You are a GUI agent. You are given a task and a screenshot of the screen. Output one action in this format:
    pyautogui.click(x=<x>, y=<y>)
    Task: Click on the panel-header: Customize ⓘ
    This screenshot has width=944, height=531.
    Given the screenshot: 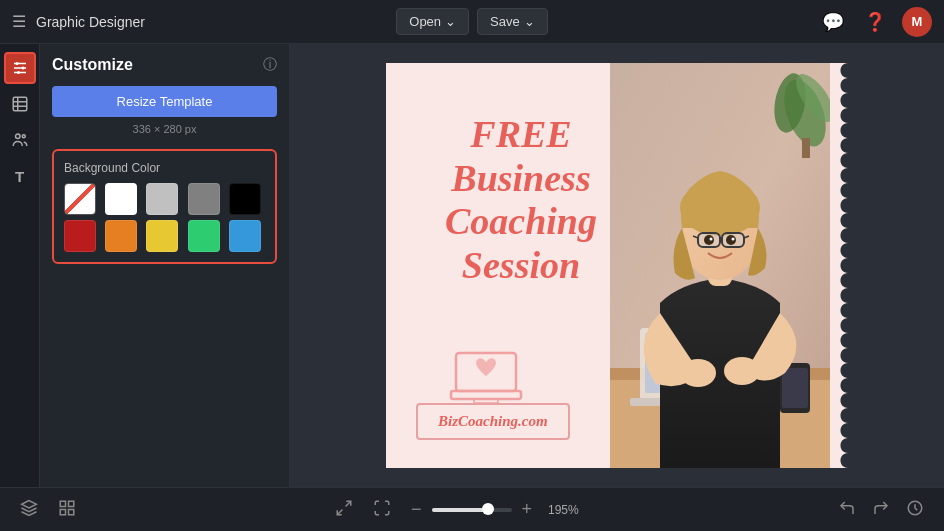 What is the action you would take?
    pyautogui.click(x=164, y=65)
    